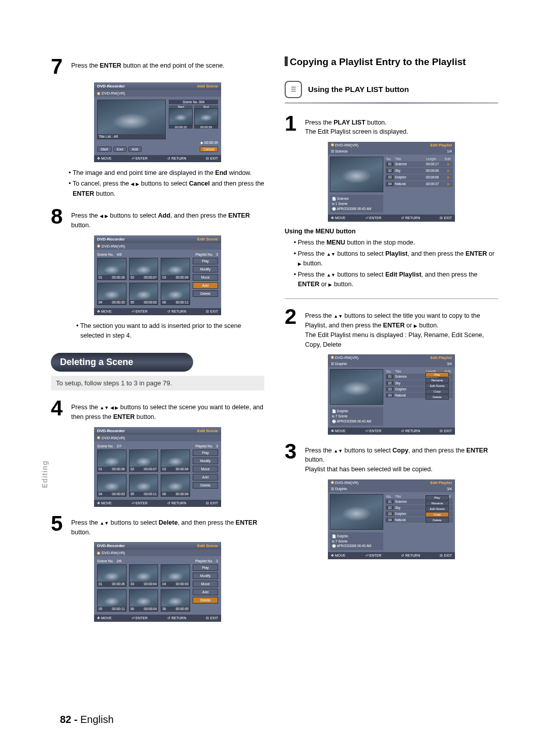 Image resolution: width=549 pixels, height=756 pixels. I want to click on total-time: 00:00:35, so click(211, 142).